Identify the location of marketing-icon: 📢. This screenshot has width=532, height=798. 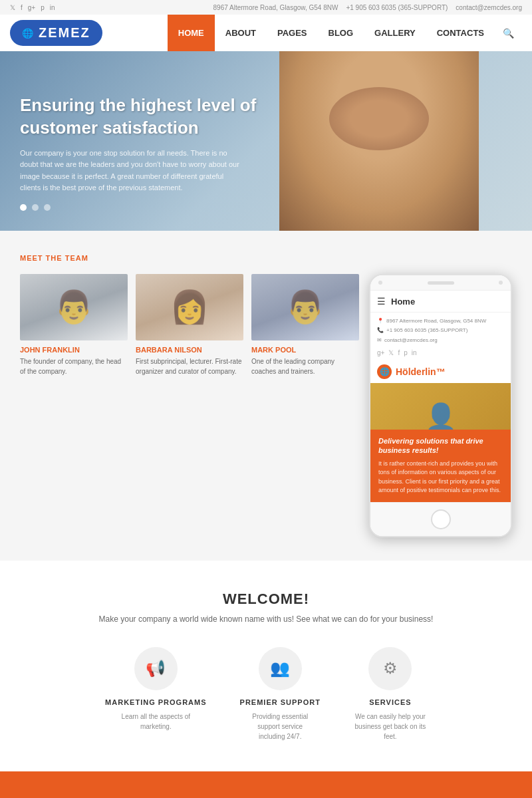
(156, 669).